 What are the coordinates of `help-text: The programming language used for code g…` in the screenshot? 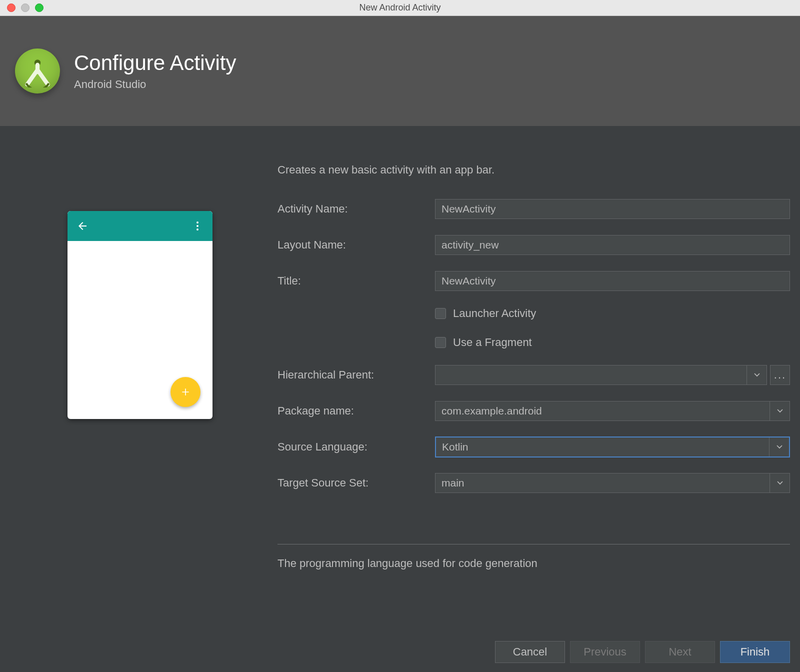 It's located at (408, 564).